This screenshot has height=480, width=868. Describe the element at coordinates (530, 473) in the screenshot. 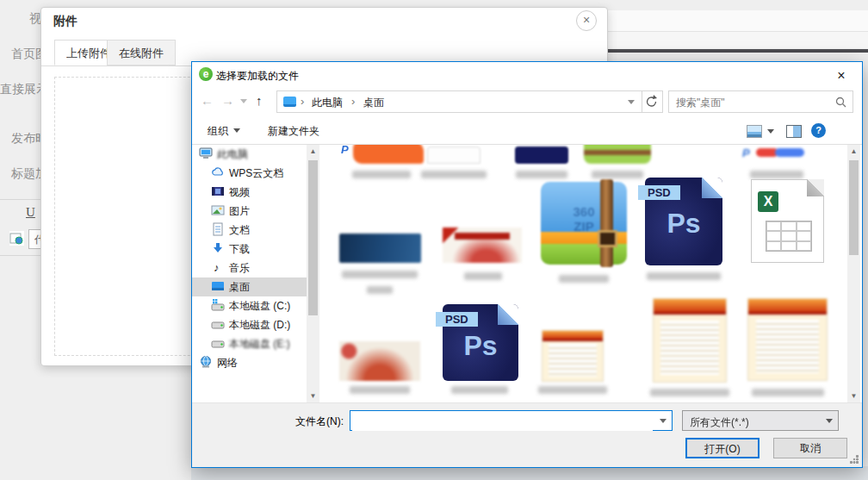

I see `page-bottom-strip` at that location.